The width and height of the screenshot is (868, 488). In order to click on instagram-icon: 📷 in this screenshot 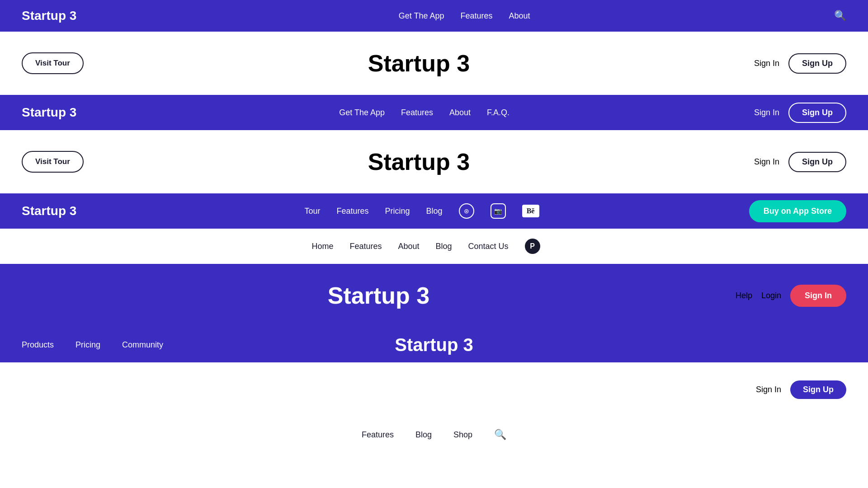, I will do `click(498, 211)`.